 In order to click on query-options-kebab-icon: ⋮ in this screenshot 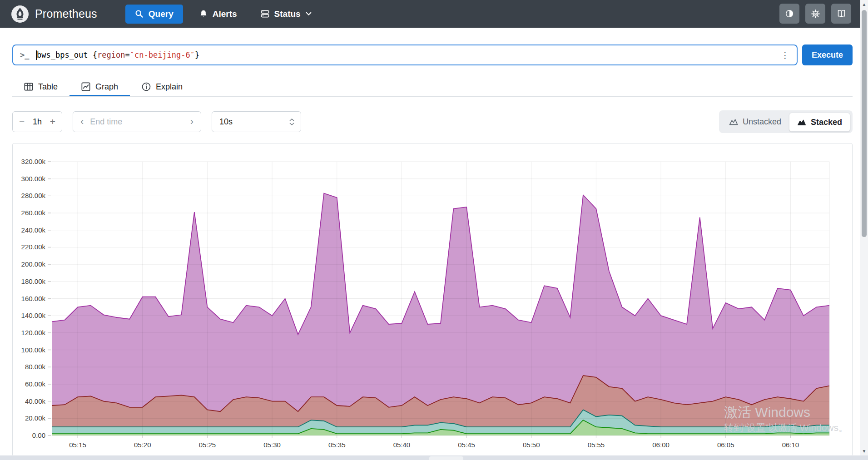, I will do `click(785, 55)`.